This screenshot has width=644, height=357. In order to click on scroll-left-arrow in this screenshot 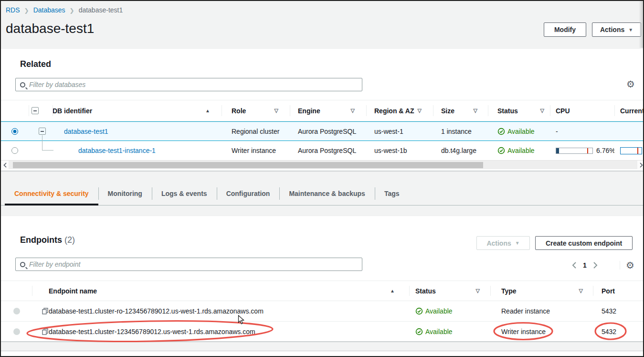, I will do `click(5, 165)`.